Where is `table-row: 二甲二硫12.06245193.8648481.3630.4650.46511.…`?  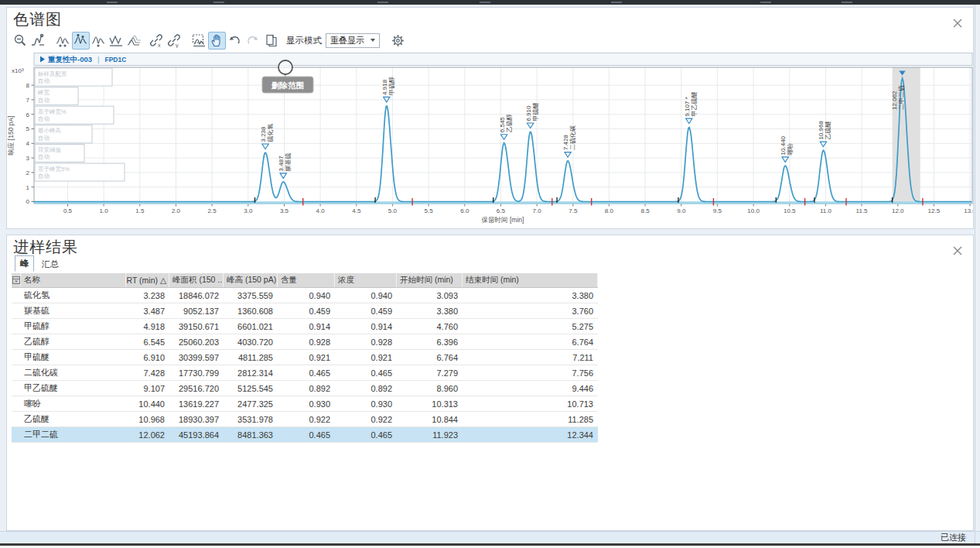 table-row: 二甲二硫12.06245193.8648481.3630.4650.46511.… is located at coordinates (305, 435).